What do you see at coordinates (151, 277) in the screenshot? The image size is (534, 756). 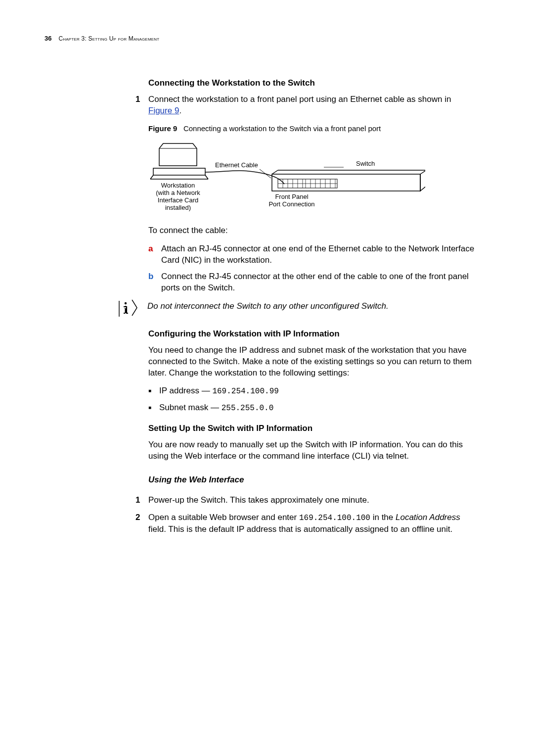 I see `substep-b-marker: b` at bounding box center [151, 277].